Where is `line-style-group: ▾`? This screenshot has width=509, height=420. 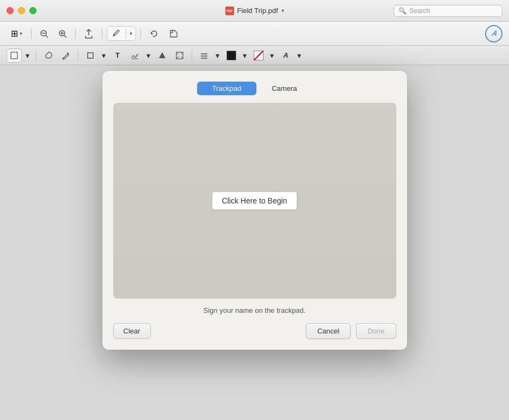
line-style-group: ▾ is located at coordinates (209, 55).